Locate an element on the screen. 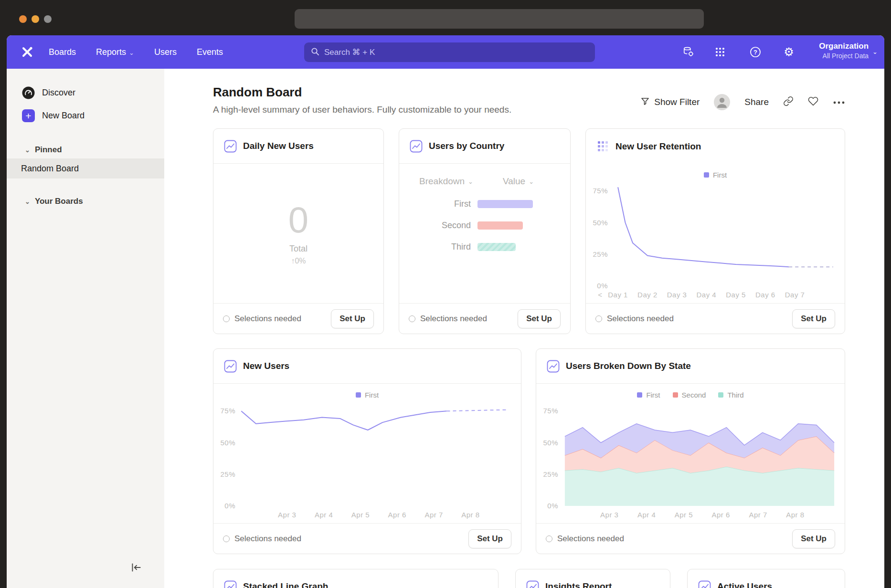 The width and height of the screenshot is (891, 588). retention-grid-icon is located at coordinates (603, 146).